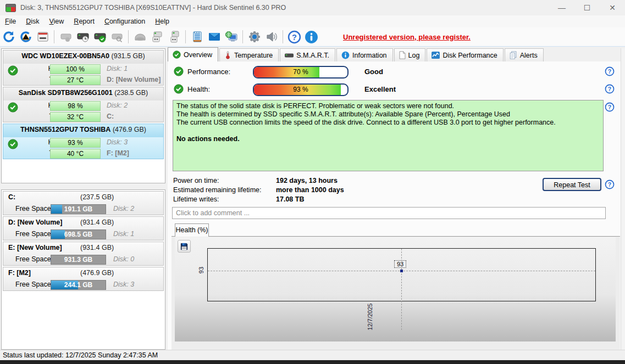 The image size is (625, 364). I want to click on disk-ok-icon, so click(100, 37).